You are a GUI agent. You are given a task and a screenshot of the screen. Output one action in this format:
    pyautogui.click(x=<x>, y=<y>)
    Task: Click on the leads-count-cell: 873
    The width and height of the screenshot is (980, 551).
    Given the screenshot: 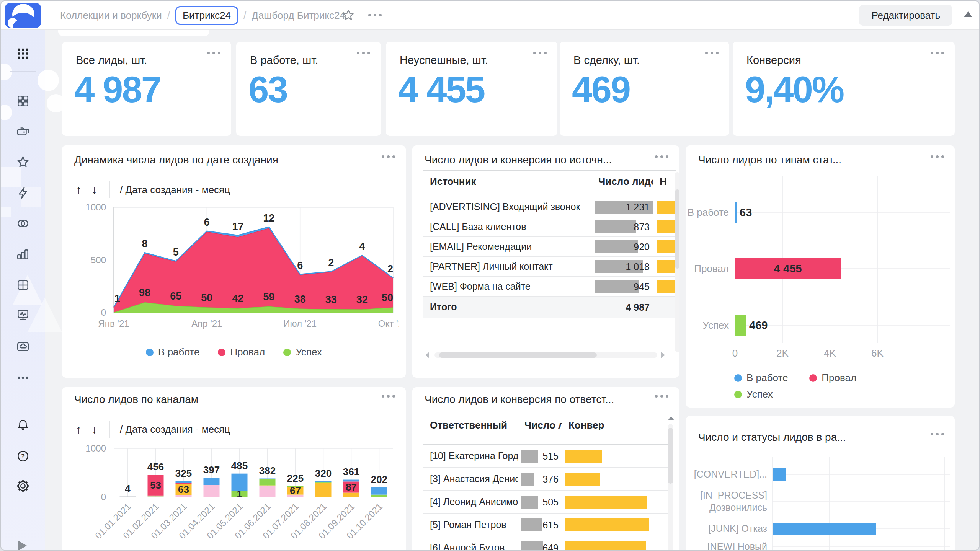 What is the action you would take?
    pyautogui.click(x=622, y=227)
    